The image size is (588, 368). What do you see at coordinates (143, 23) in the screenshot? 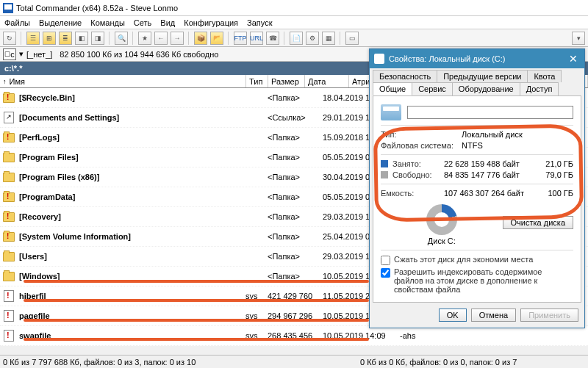
I see `menu-net: Сеть` at bounding box center [143, 23].